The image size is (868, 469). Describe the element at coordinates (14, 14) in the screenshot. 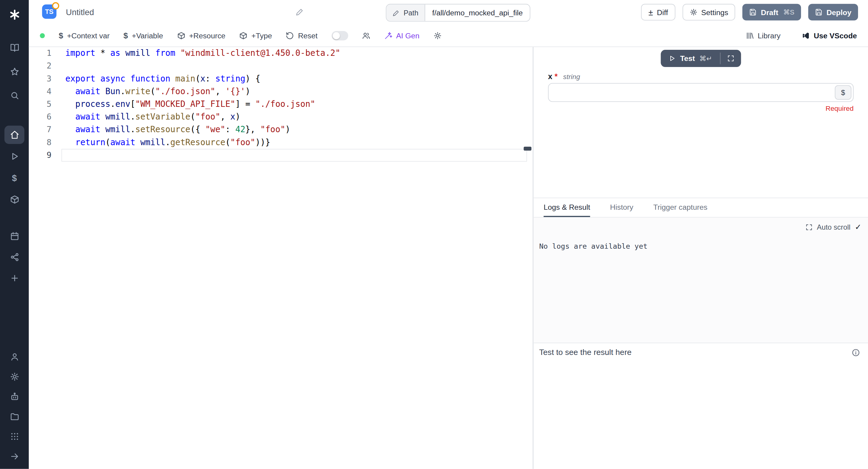

I see `sidebar-item-windmill-logo` at that location.